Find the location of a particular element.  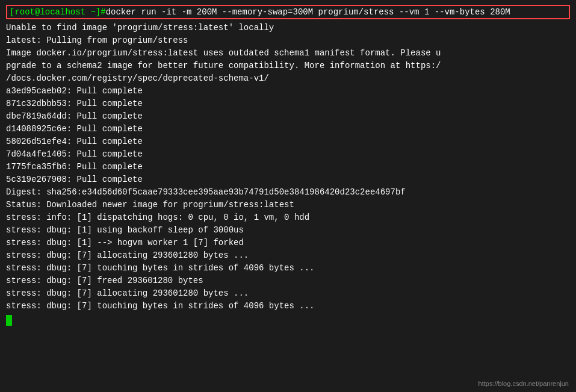

output-line: stress: dbug: [1] --> hogvm worker 1 [7]… is located at coordinates (288, 243).